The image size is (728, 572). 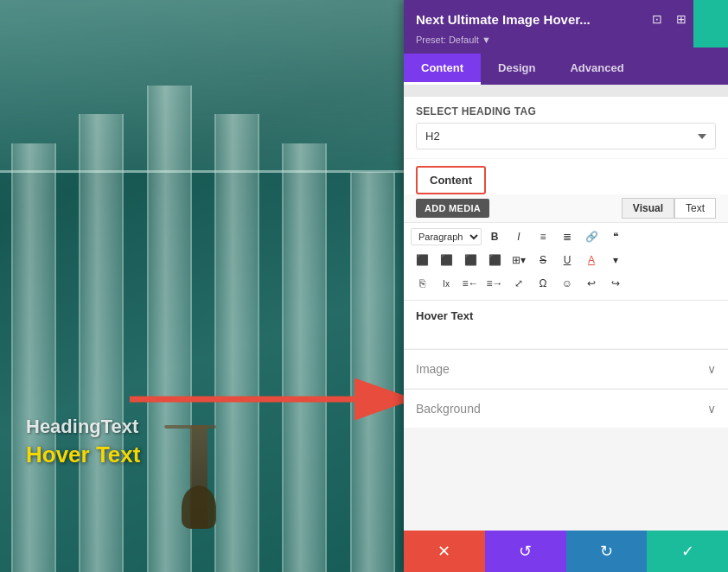 I want to click on omega-button: Ω, so click(x=543, y=283).